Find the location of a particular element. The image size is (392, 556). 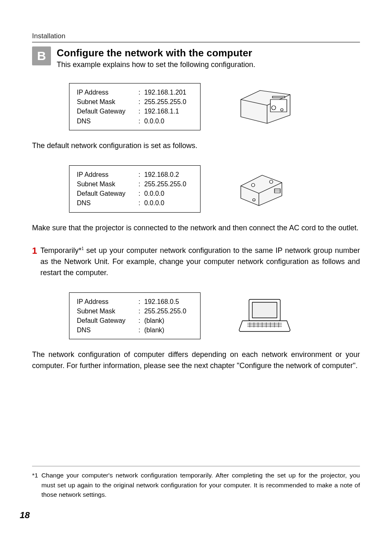

cfg-value: 192.168.0.2 is located at coordinates (162, 174).